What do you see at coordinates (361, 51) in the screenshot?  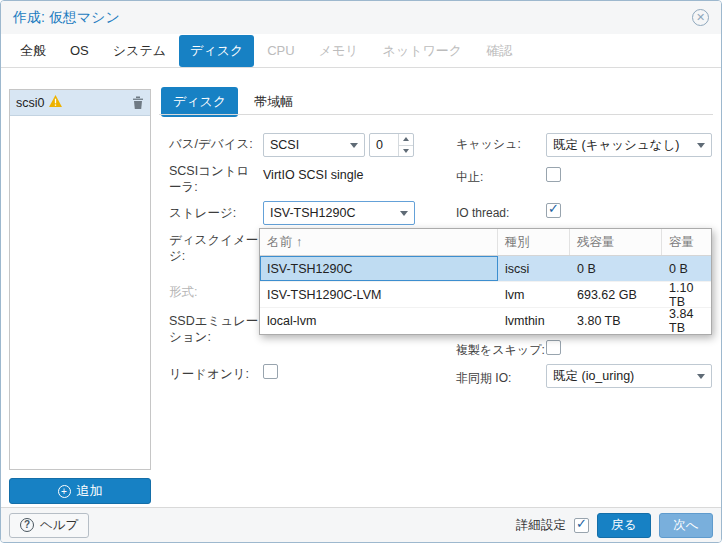 I see `wizard-tabbar: 全般 OS システム ディスク CPU メモリ ネットワーク 確認` at bounding box center [361, 51].